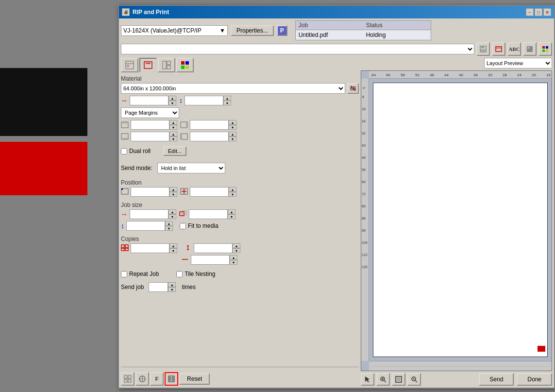 The image size is (555, 392). I want to click on margin-top-spinners: ▲ ▼, so click(173, 125).